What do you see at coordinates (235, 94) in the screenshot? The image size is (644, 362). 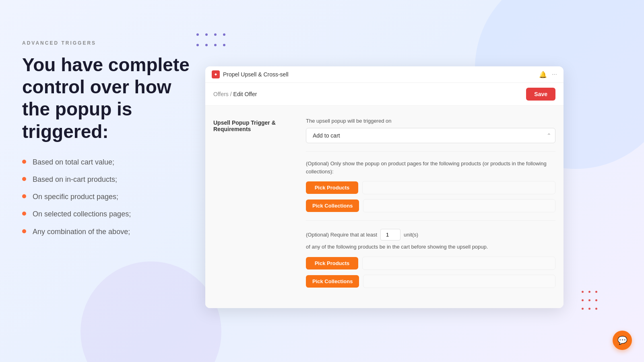 I see `breadcrumb: Offers / Edit Offer` at bounding box center [235, 94].